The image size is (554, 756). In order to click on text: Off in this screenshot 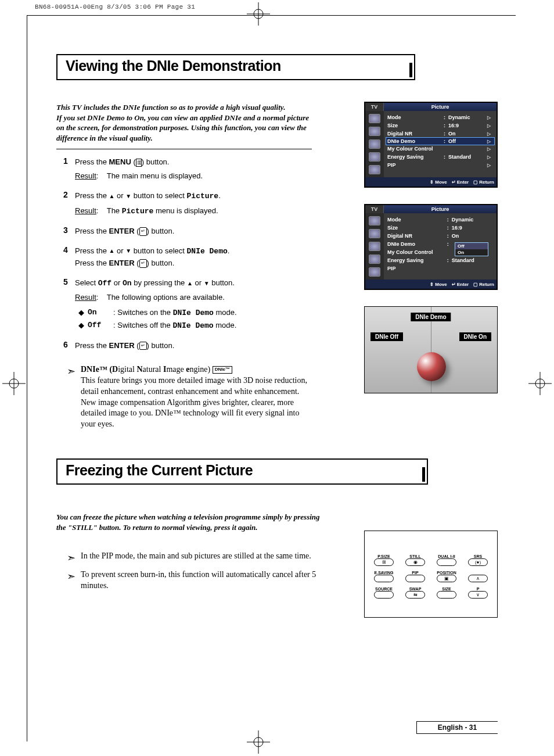, I will do `click(105, 284)`.